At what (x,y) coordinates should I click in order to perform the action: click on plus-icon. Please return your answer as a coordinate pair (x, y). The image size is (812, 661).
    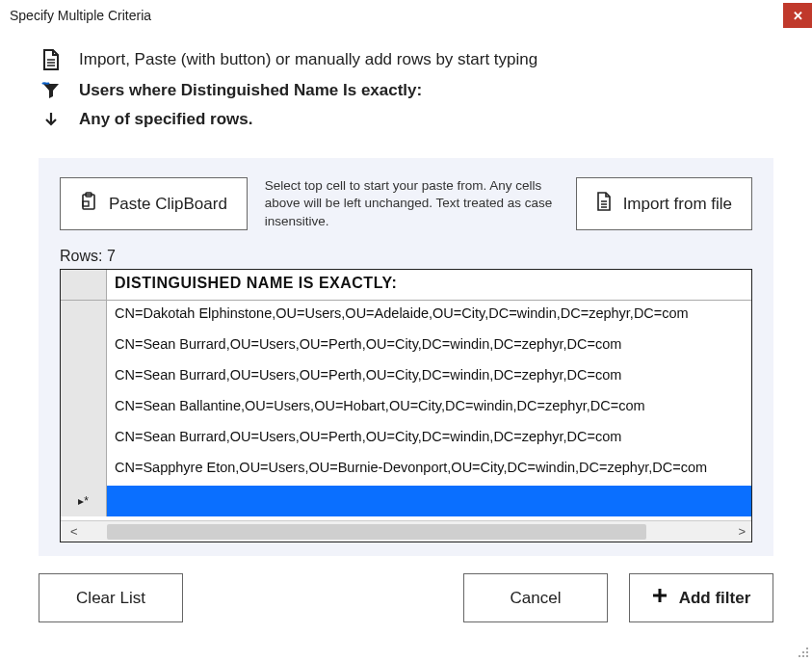
    Looking at the image, I should click on (660, 597).